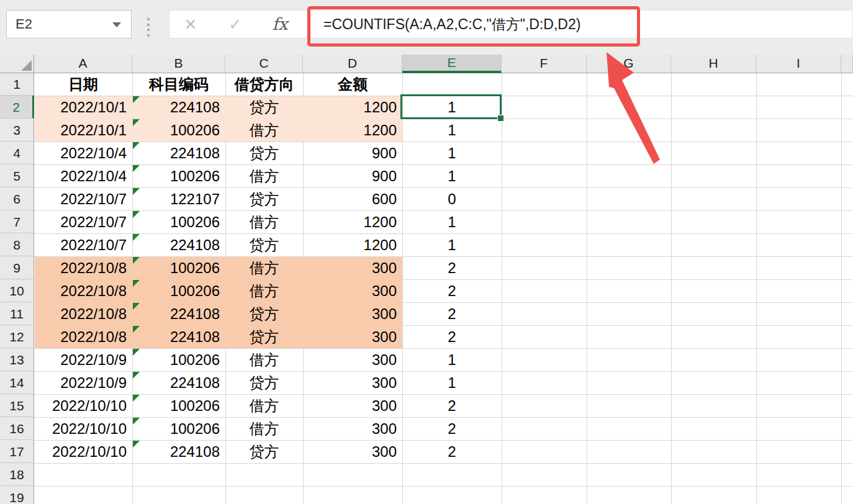 Image resolution: width=853 pixels, height=504 pixels. I want to click on cell-E14: 1, so click(452, 382).